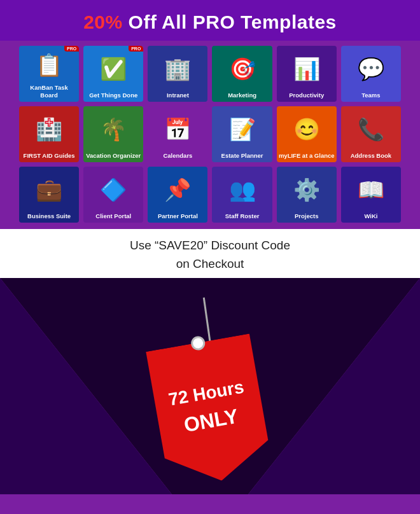 Image resolution: width=420 pixels, height=514 pixels. Describe the element at coordinates (210, 253) in the screenshot. I see `discount-section: Use “SAVE20” Discount Code on Checkout` at that location.